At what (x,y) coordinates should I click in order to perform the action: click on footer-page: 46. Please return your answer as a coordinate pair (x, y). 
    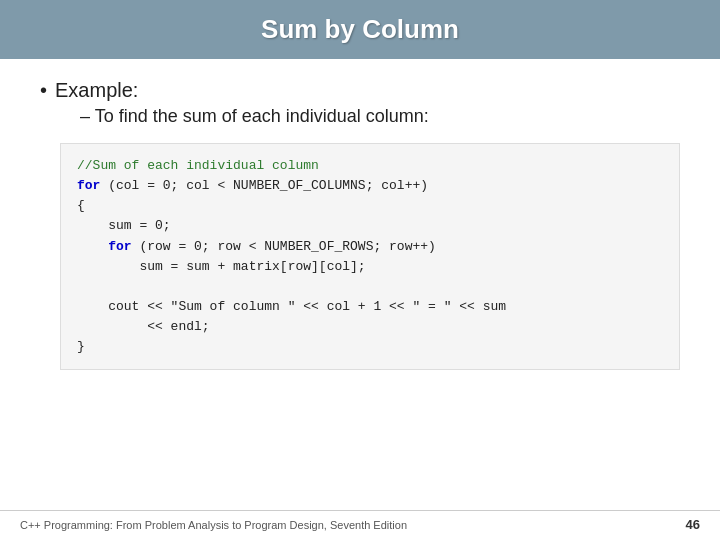
    Looking at the image, I should click on (693, 524).